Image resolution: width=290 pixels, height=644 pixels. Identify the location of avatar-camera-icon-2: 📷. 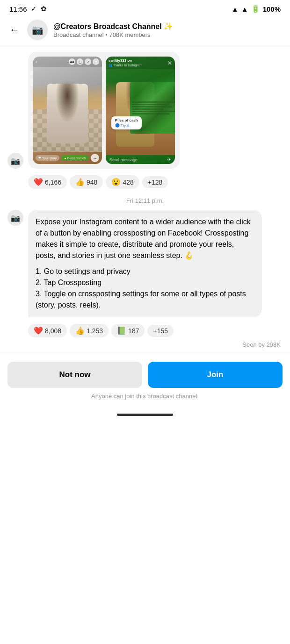
(15, 218).